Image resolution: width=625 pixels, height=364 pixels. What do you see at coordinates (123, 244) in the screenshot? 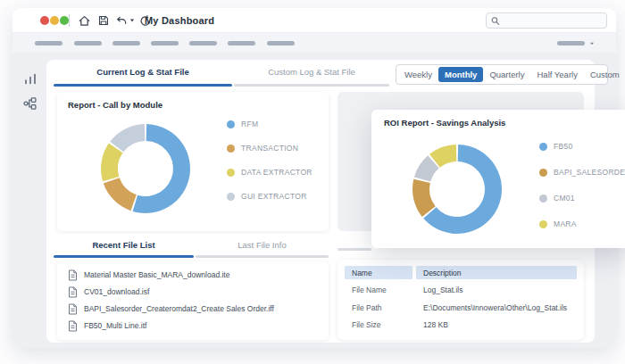
I see `tab-label: Recent File List` at bounding box center [123, 244].